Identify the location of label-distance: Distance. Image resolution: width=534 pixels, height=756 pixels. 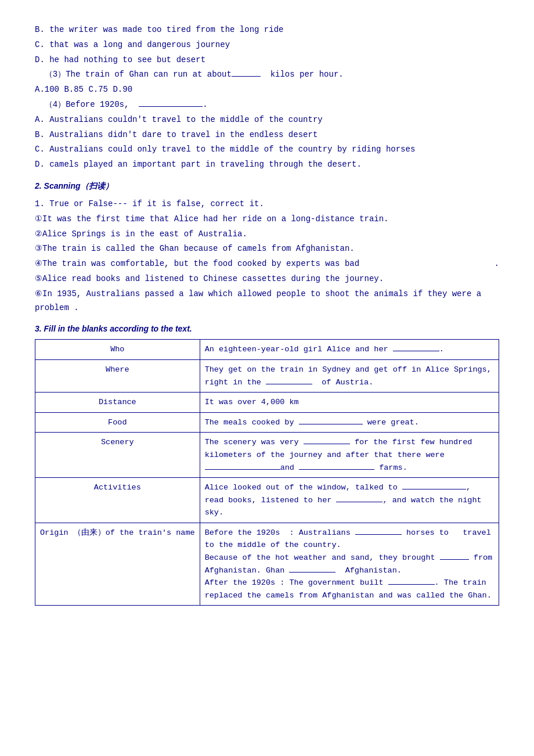
(118, 403).